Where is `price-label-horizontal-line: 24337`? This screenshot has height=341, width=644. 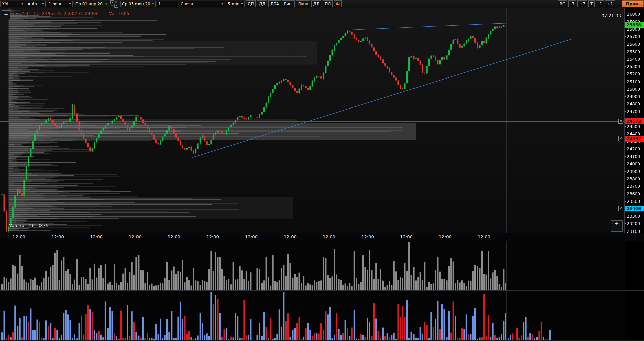
price-label-horizontal-line: 24337 is located at coordinates (634, 139).